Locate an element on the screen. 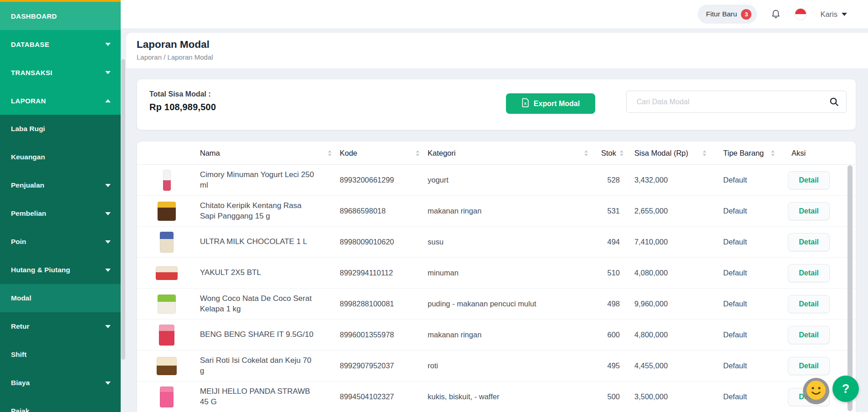 This screenshot has height=412, width=868. feedback-smiley-button is located at coordinates (816, 391).